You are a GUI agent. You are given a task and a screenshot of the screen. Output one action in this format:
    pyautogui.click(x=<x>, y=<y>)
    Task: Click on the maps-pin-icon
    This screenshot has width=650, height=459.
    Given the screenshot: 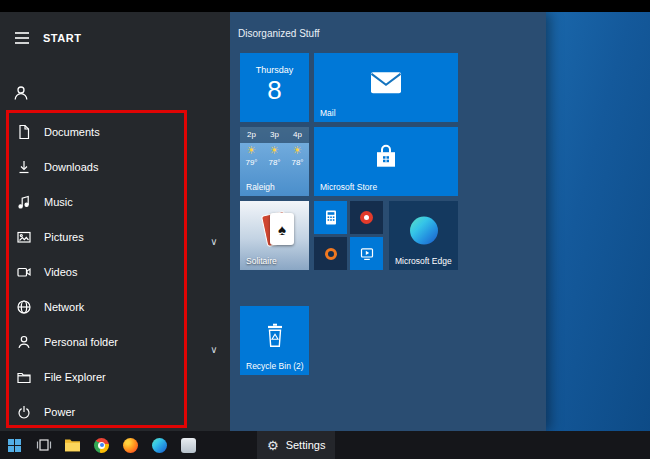 What is the action you would take?
    pyautogui.click(x=366, y=218)
    